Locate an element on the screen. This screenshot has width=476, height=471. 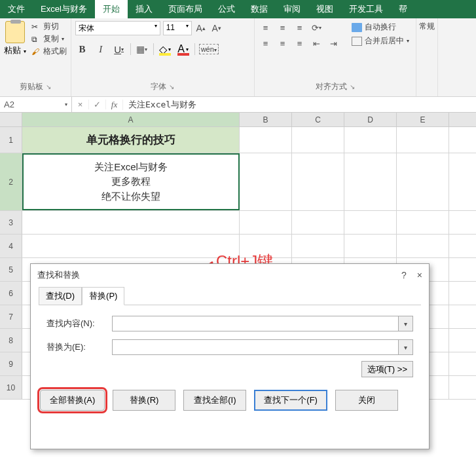
replace-label: 替换为(E): is located at coordinates (79, 347).